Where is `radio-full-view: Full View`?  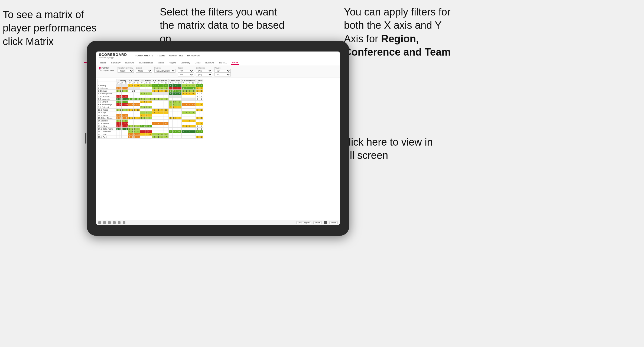
radio-full-view: Full View is located at coordinates (106, 68).